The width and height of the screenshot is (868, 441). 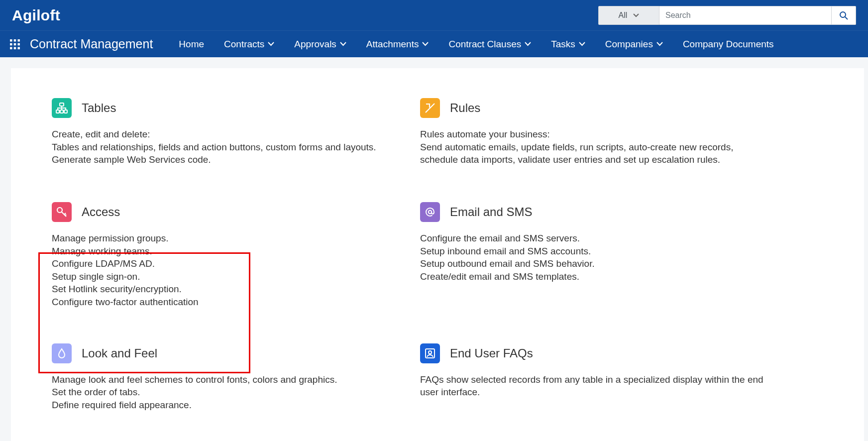 I want to click on grid-icon, so click(x=15, y=44).